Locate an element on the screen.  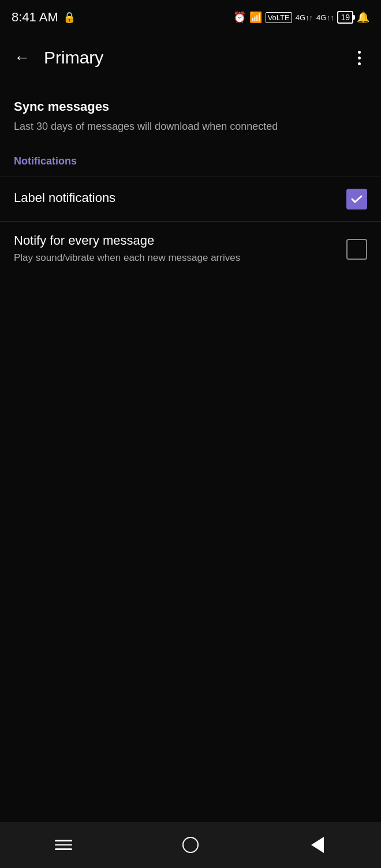
back-arrow-icon: ← is located at coordinates (22, 58).